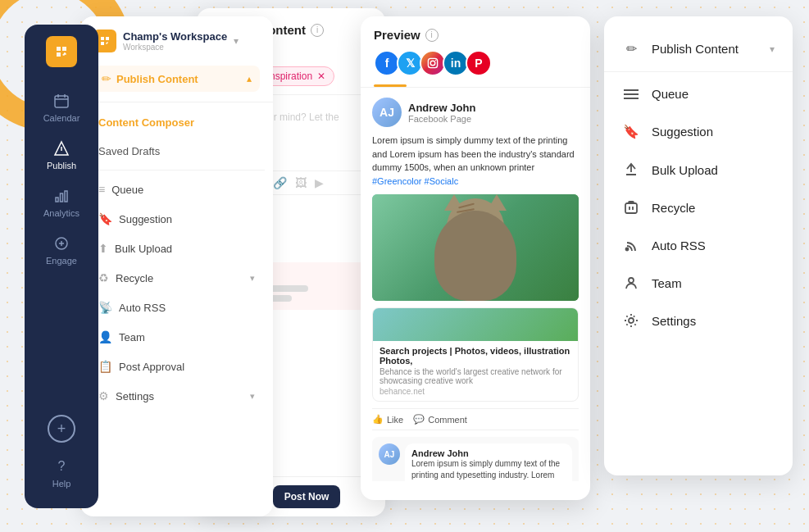  I want to click on like-button: 👍 Like, so click(388, 420).